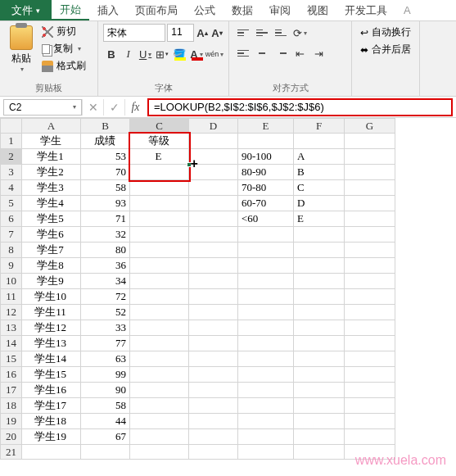  I want to click on cell-G16, so click(370, 375).